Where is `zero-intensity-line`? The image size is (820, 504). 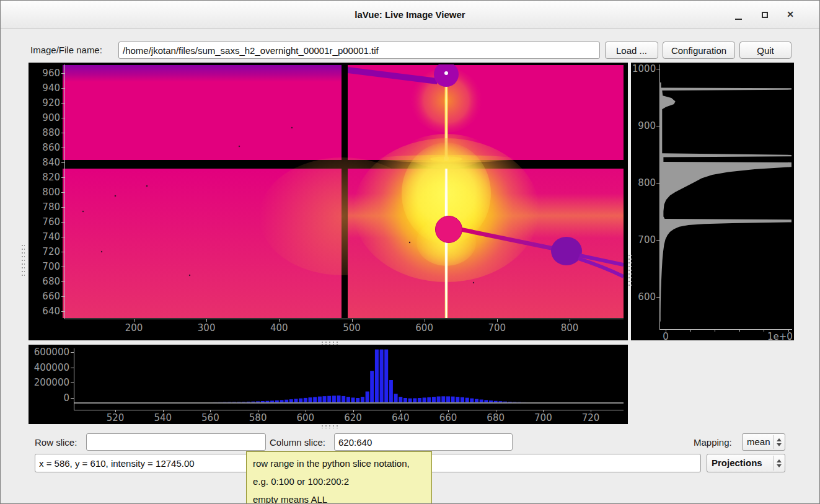
zero-intensity-line is located at coordinates (349, 403).